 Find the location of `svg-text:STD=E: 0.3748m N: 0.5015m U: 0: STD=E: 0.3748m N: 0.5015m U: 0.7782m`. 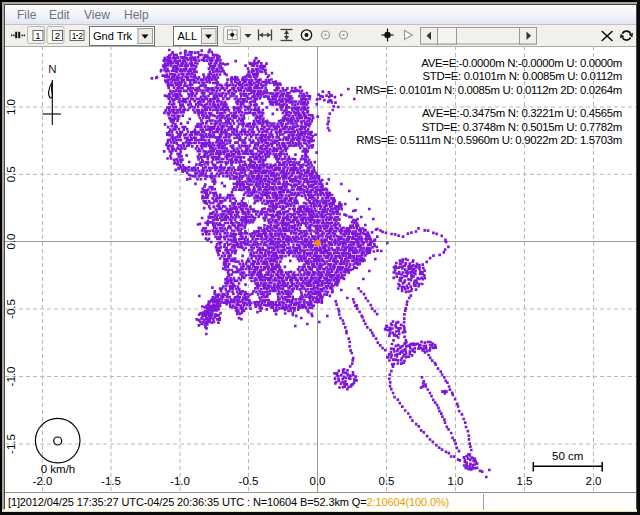

svg-text:STD=E: 0.3748m N: 0.5015m U: 0: STD=E: 0.3748m N: 0.5015m U: 0.7782m is located at coordinates (522, 127).